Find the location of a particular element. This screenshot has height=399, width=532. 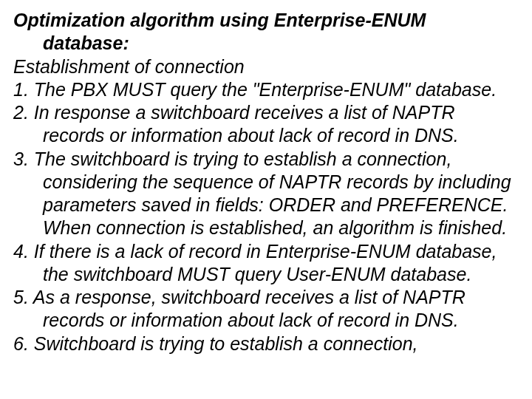

list-item: 1. The PBX MUST query the "Enterprise-EN… is located at coordinates (266, 90).